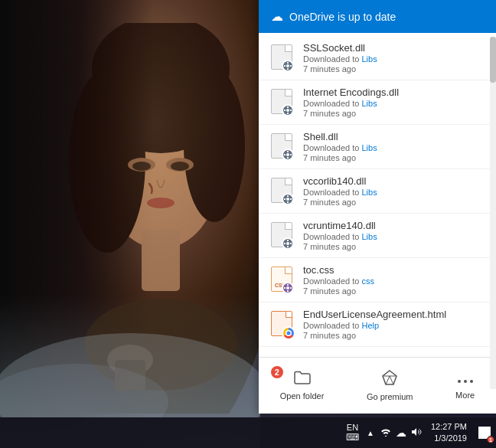  I want to click on file-info: vcruntime140.dll Downloaded to Libs 7 mi…, so click(392, 236).